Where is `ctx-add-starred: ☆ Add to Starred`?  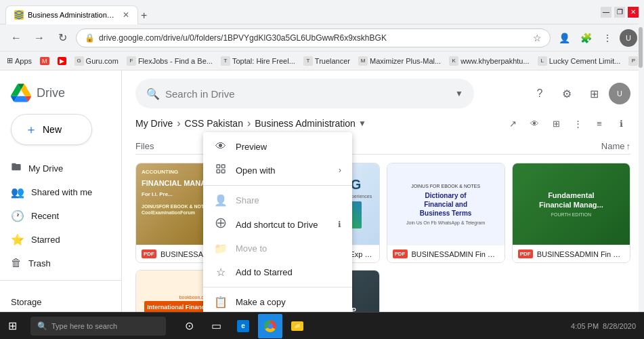 ctx-add-starred: ☆ Add to Starred is located at coordinates (278, 273).